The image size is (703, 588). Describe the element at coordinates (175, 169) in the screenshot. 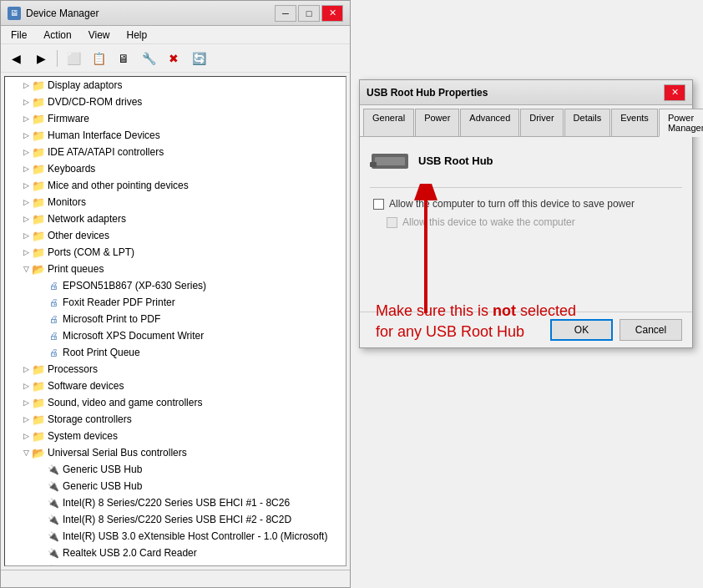

I see `tree-item-keyboards: ▷ 📁 Keyboards` at that location.